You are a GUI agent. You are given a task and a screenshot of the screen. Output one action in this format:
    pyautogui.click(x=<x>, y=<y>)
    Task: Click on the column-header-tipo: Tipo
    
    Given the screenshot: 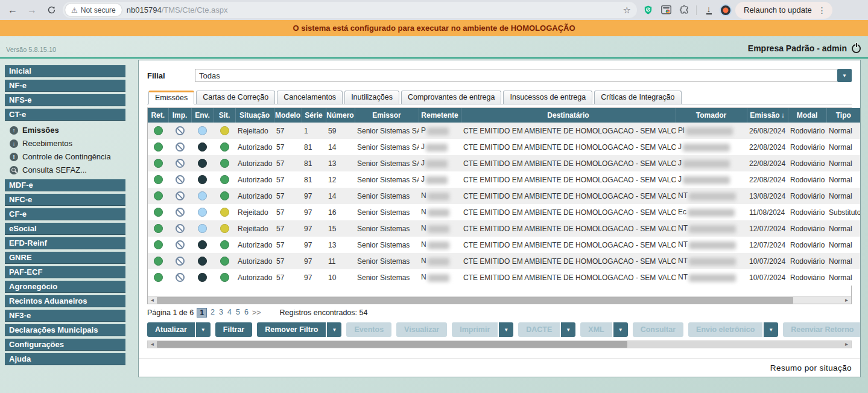 What is the action you would take?
    pyautogui.click(x=843, y=115)
    